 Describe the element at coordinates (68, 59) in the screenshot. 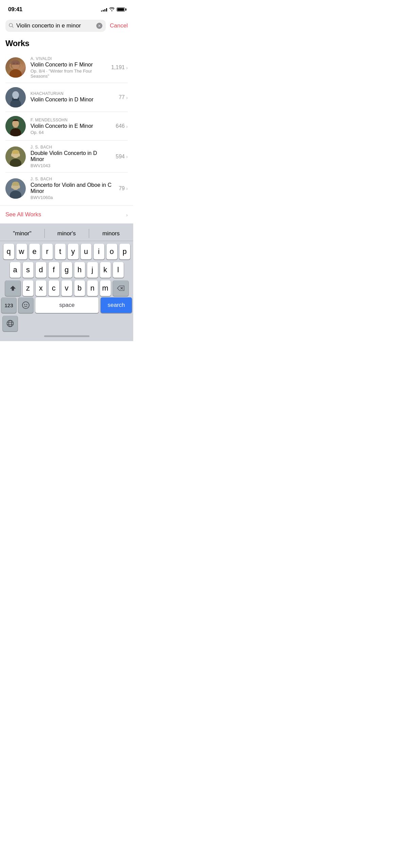

I see `composer-name: A. VIVALDI` at that location.